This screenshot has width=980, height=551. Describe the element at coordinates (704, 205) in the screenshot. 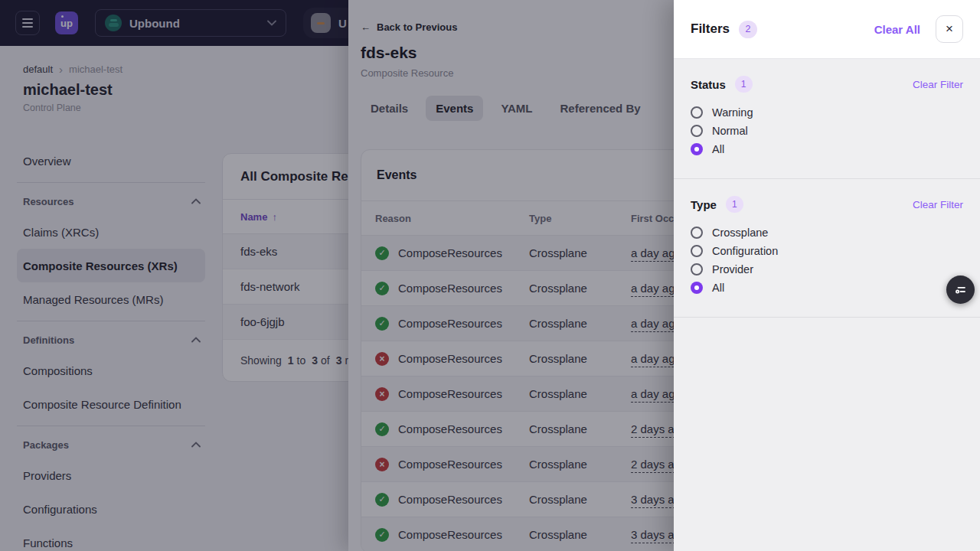

I see `type-section-title: Type` at that location.